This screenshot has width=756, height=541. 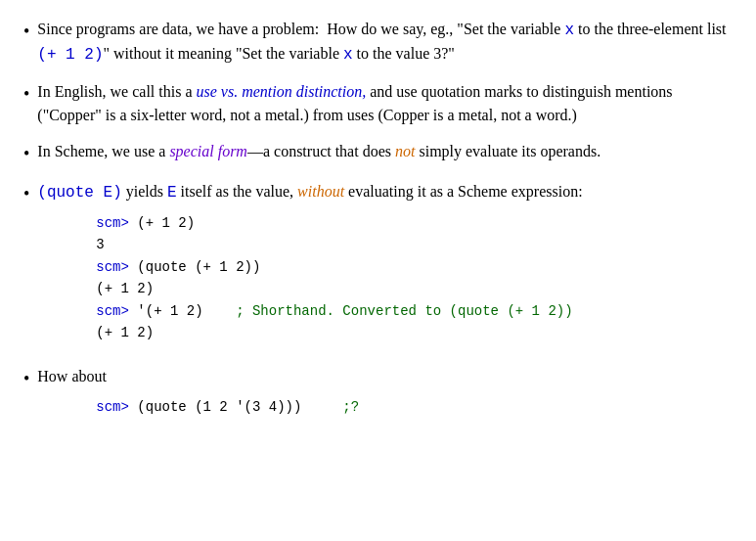 What do you see at coordinates (405, 151) in the screenshot?
I see `italic-not: not` at bounding box center [405, 151].